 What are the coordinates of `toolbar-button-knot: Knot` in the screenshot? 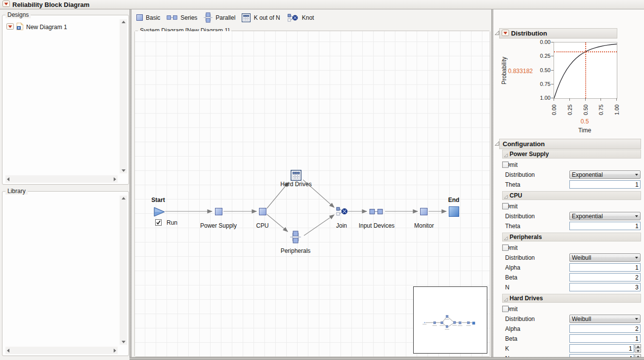 It's located at (301, 18).